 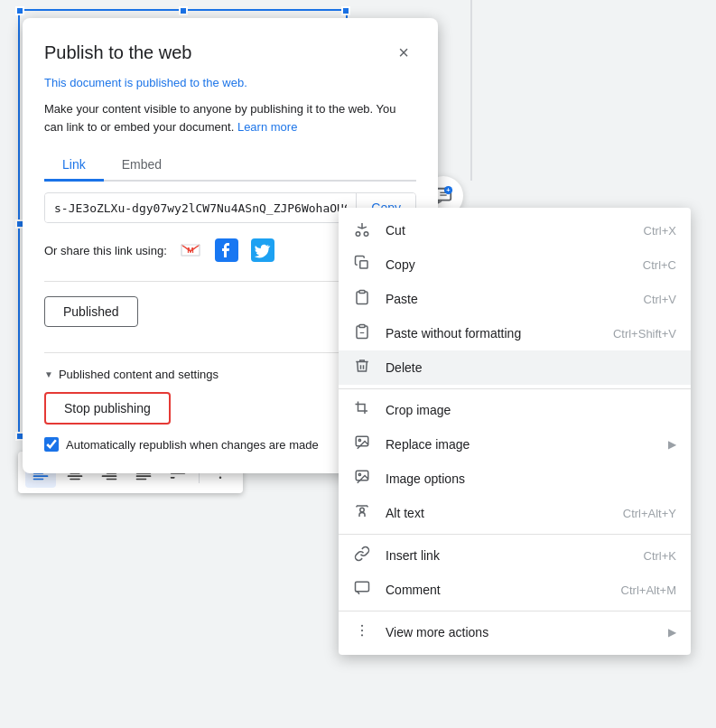 I want to click on more-actions-icon, so click(x=362, y=632).